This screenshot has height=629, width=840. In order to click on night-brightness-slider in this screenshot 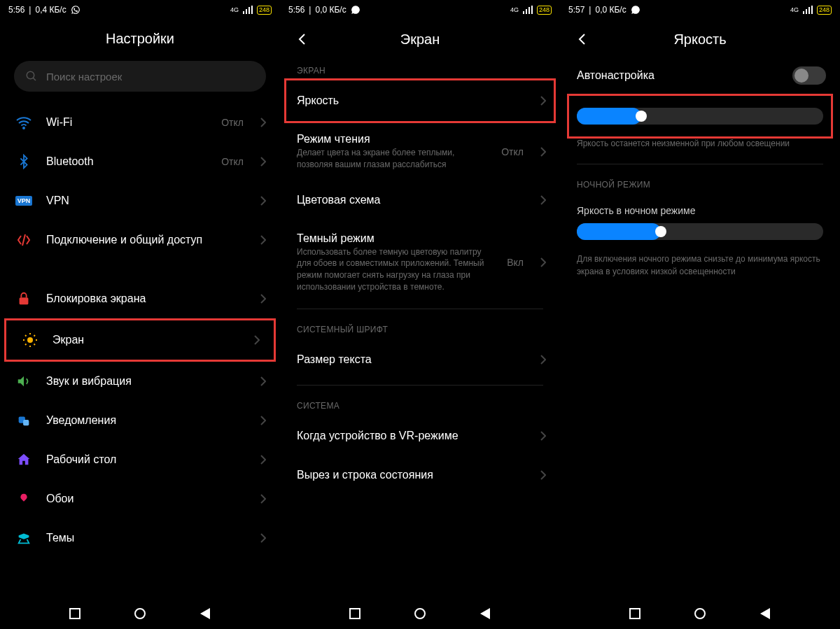, I will do `click(700, 232)`.